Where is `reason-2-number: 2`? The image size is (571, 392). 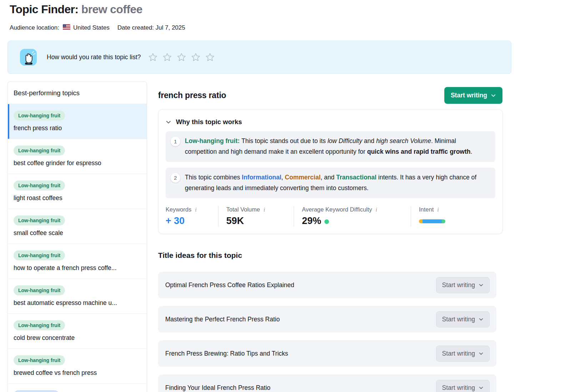 reason-2-number: 2 is located at coordinates (176, 178).